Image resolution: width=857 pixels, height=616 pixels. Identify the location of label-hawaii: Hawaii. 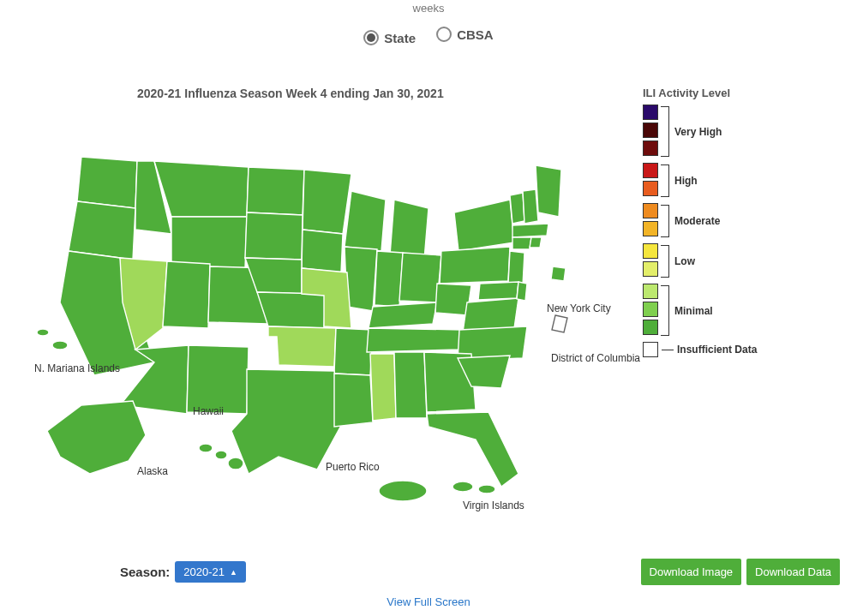
(208, 411).